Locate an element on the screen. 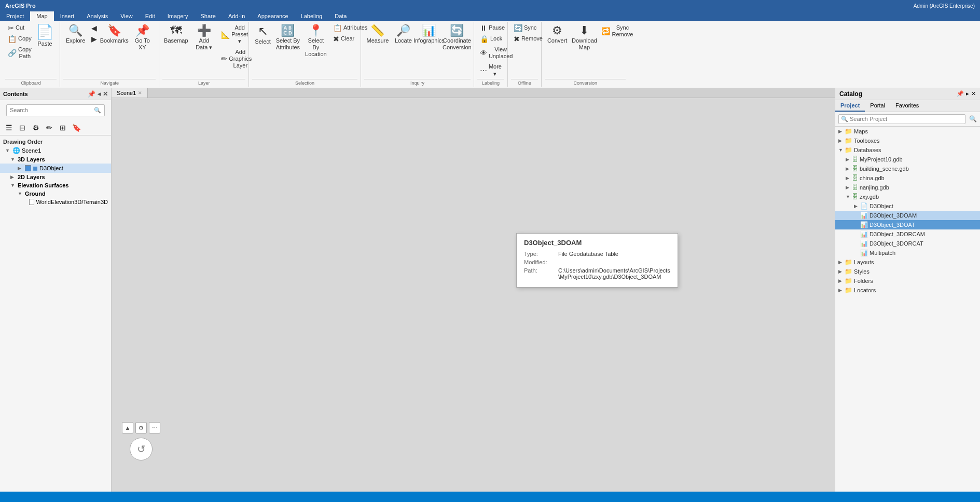 The width and height of the screenshot is (980, 502). catalog-autohide-icon: ▸ is located at coordinates (968, 93).